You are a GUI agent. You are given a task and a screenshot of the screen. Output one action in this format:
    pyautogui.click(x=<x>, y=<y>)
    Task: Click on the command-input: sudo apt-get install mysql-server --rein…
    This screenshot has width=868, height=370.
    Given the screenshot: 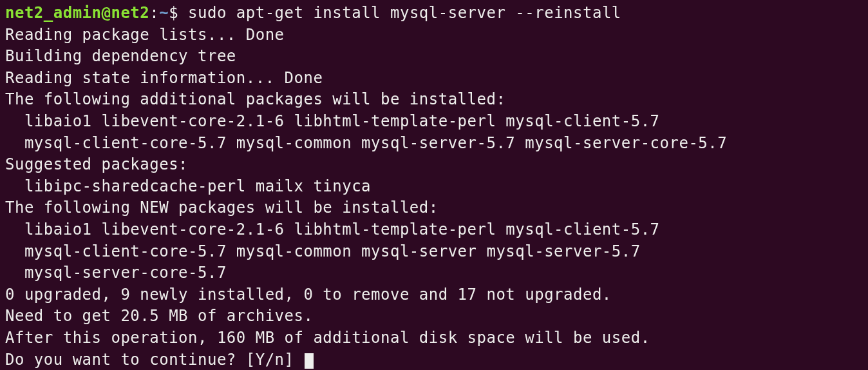 What is the action you would take?
    pyautogui.click(x=404, y=13)
    